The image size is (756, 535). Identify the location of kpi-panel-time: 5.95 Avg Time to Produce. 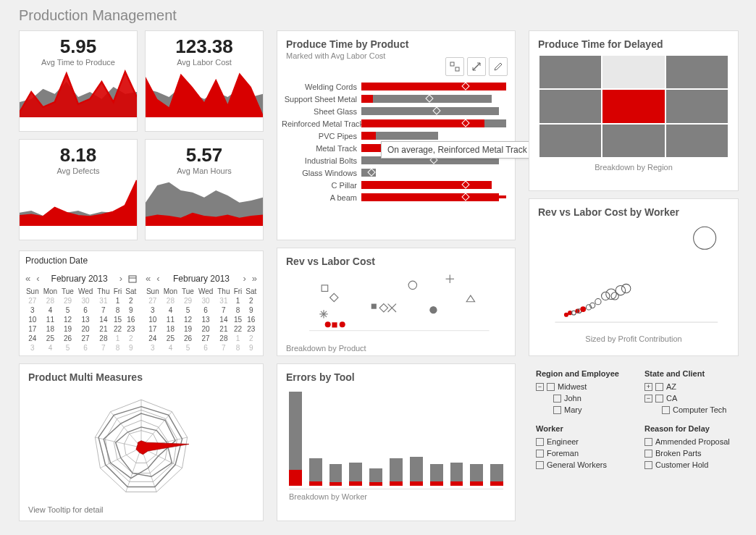
(78, 81).